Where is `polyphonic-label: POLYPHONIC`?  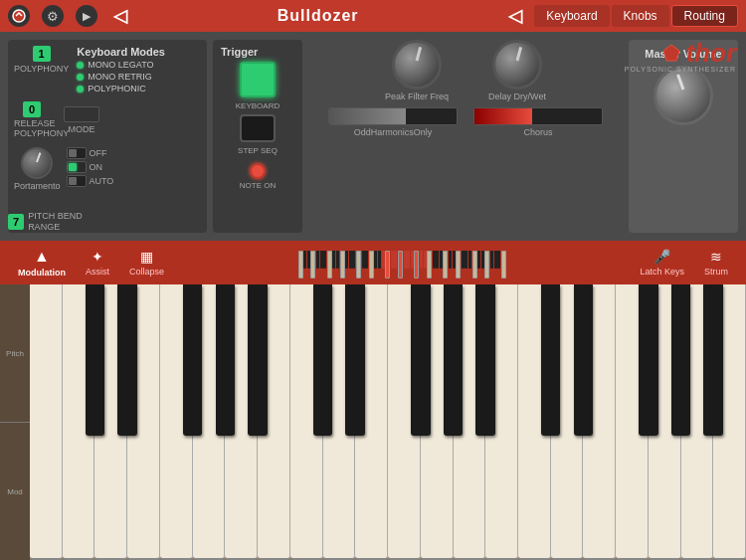
polyphonic-label: POLYPHONIC is located at coordinates (116, 89).